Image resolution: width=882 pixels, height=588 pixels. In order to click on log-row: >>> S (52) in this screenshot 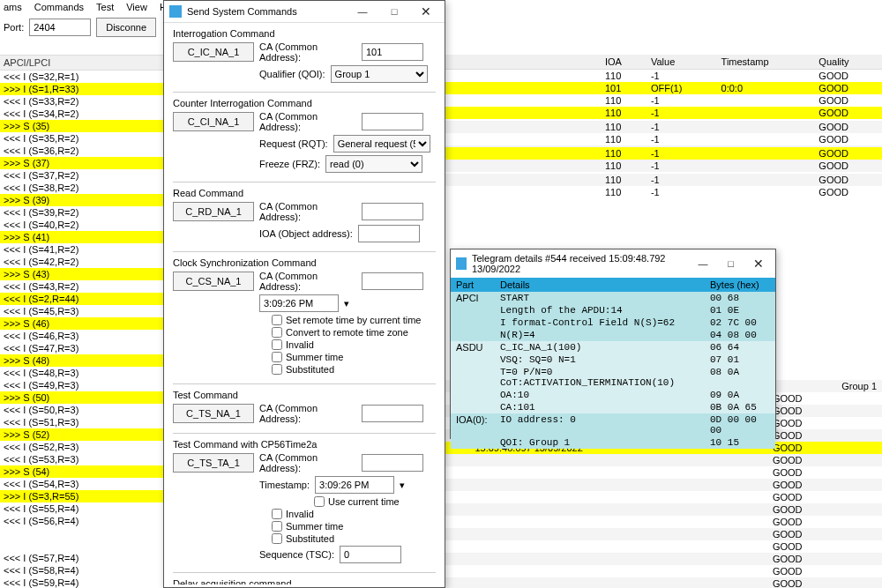, I will do `click(84, 435)`.